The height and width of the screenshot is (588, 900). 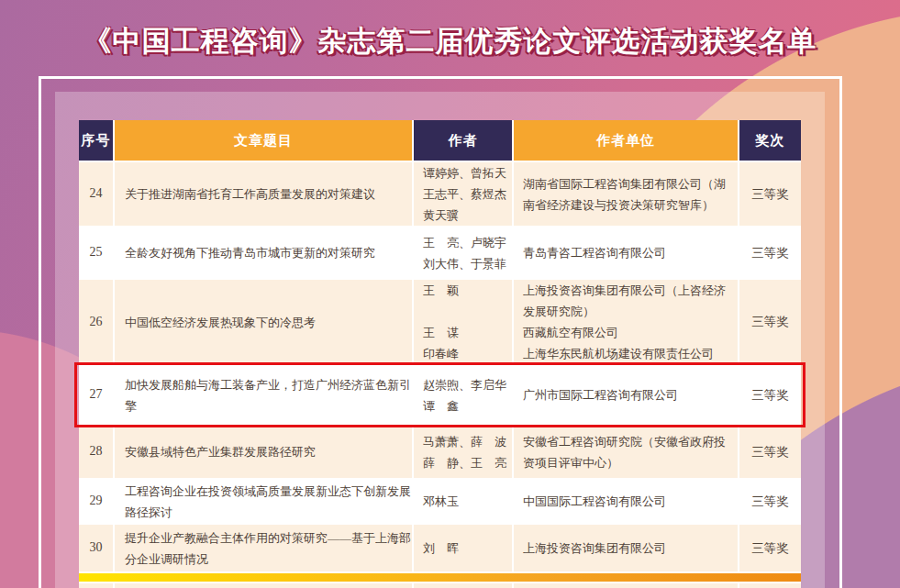 I want to click on header-cell: 奖次, so click(x=771, y=140).